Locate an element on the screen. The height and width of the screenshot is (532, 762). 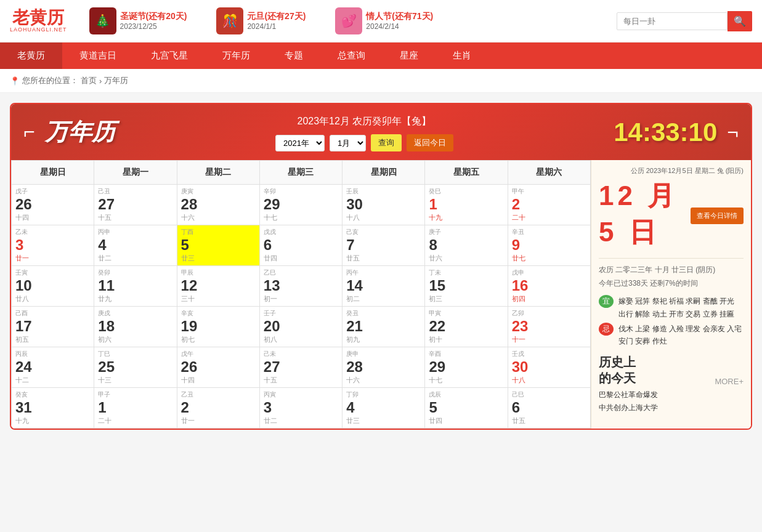
breadcrumb-home: 首页 is located at coordinates (89, 81).